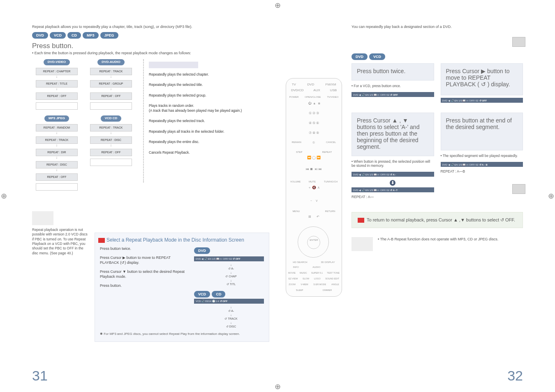 This screenshot has height=392, width=555. I want to click on osd-bar-step4: DVD ◀ 🔊 EN 1/3 📖 ▭ OFF/ 02↺ A - B, so click(482, 164).